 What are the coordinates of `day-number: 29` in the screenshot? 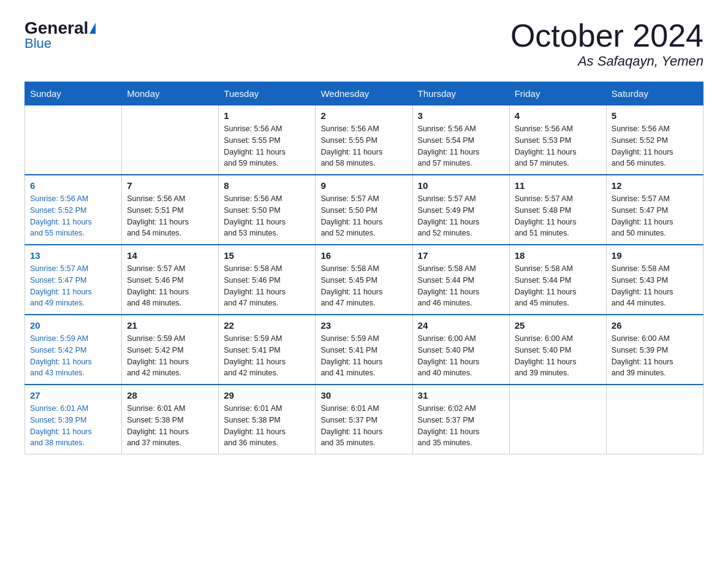 It's located at (267, 395).